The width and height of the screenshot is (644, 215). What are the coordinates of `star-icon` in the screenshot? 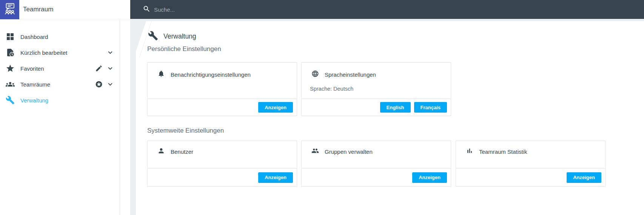 It's located at (10, 68).